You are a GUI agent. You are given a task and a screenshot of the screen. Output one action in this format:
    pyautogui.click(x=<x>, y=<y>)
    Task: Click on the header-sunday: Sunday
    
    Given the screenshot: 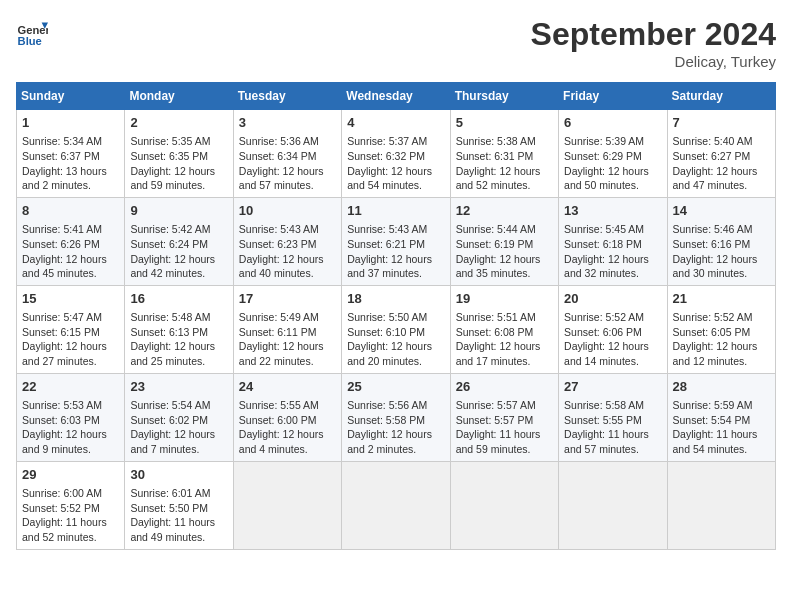 What is the action you would take?
    pyautogui.click(x=71, y=96)
    